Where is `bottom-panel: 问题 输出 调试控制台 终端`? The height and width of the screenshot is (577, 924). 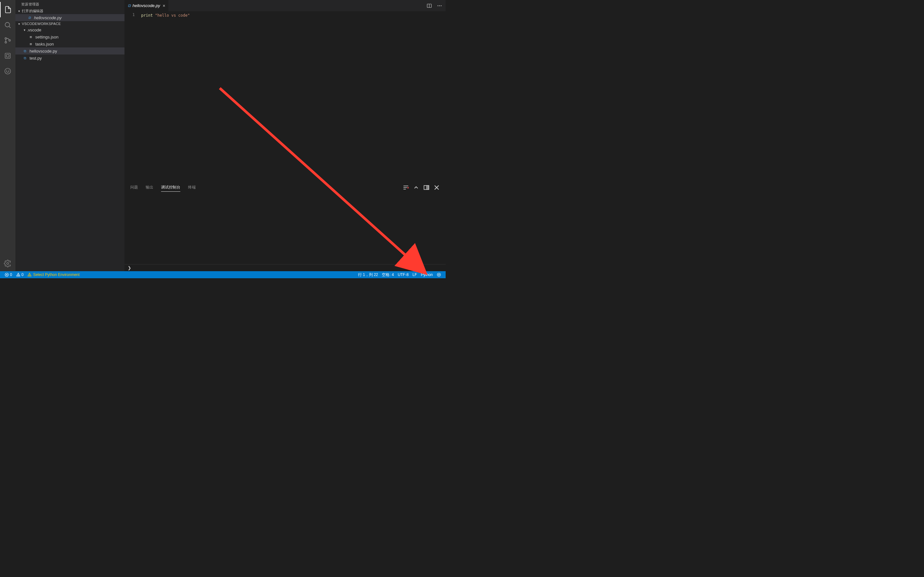 bottom-panel: 问题 输出 调试控制台 终端 is located at coordinates (285, 227).